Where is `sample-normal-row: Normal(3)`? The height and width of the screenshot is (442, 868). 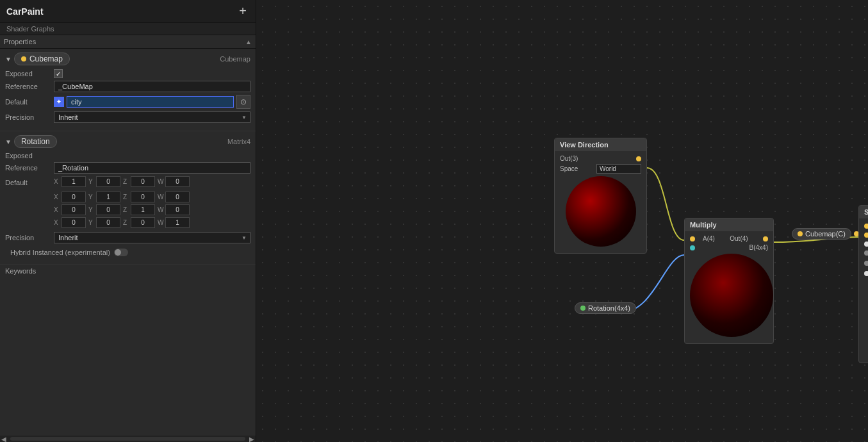 sample-normal-row: Normal(3) is located at coordinates (866, 243).